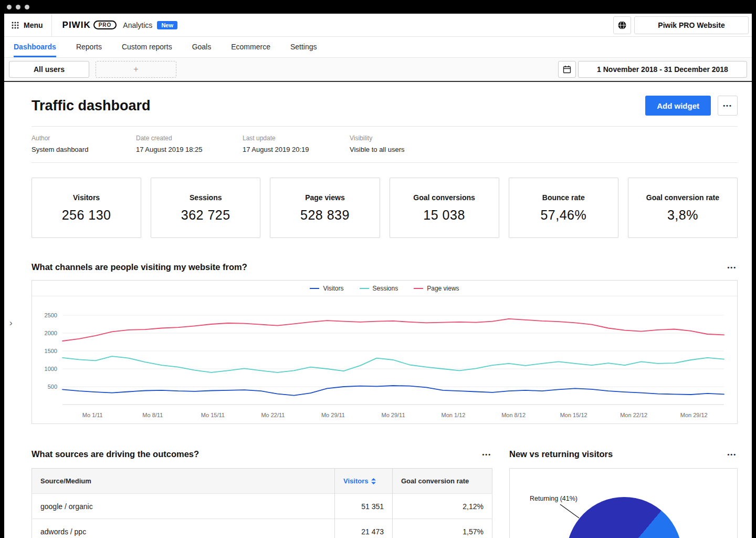  What do you see at coordinates (89, 47) in the screenshot?
I see `tab-reports: Reports` at bounding box center [89, 47].